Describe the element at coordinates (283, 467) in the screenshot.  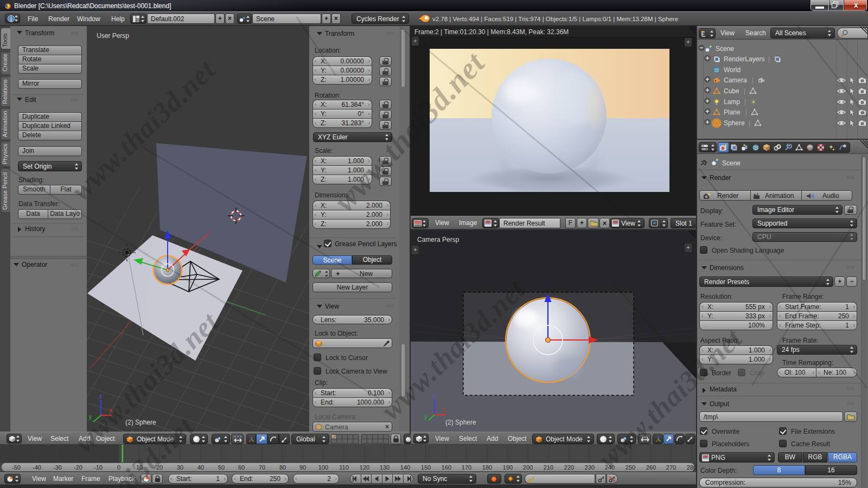
I see `svg-text: 80` at that location.